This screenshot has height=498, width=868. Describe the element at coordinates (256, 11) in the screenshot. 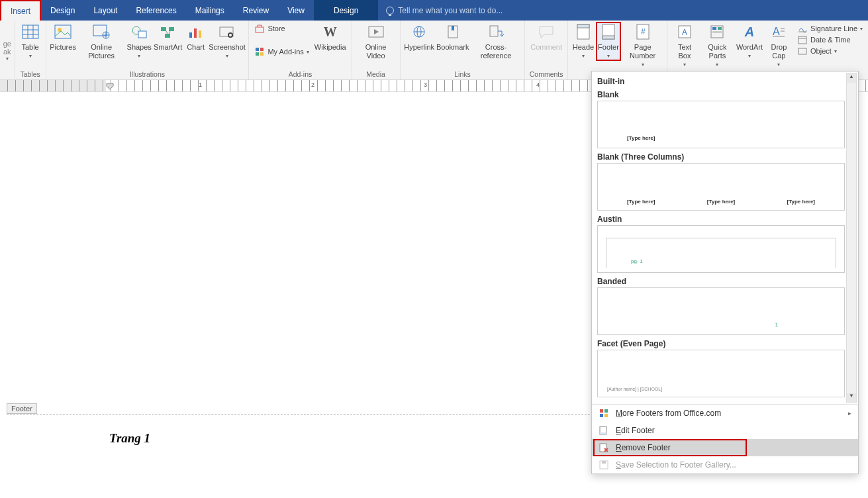

I see `tab-review: Review` at that location.